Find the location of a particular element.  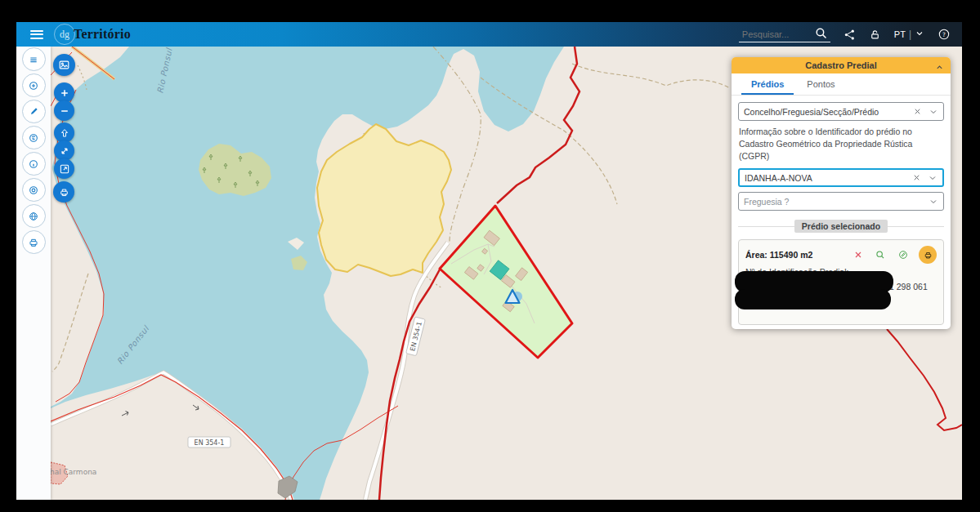

search-box is located at coordinates (785, 34).